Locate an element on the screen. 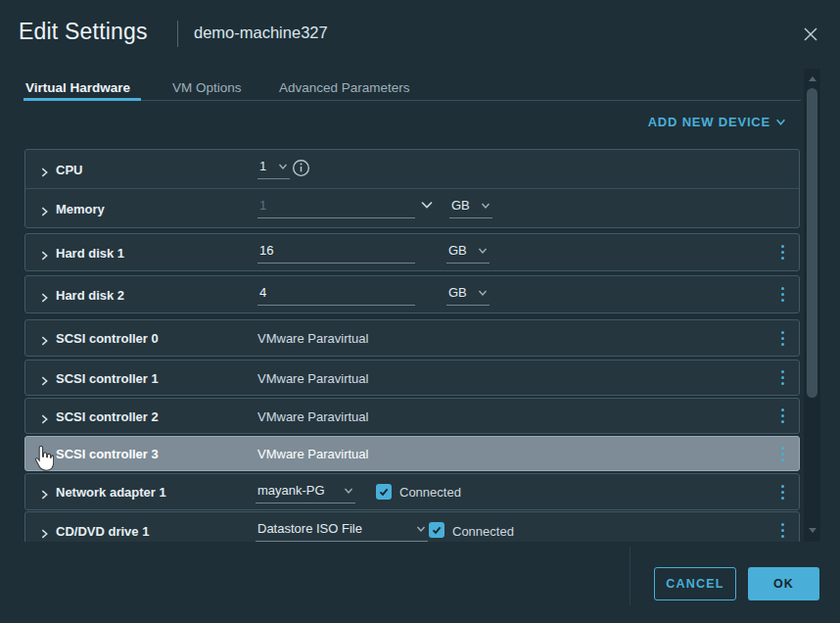 This screenshot has width=840, height=623. vertical-scrollbar is located at coordinates (813, 306).